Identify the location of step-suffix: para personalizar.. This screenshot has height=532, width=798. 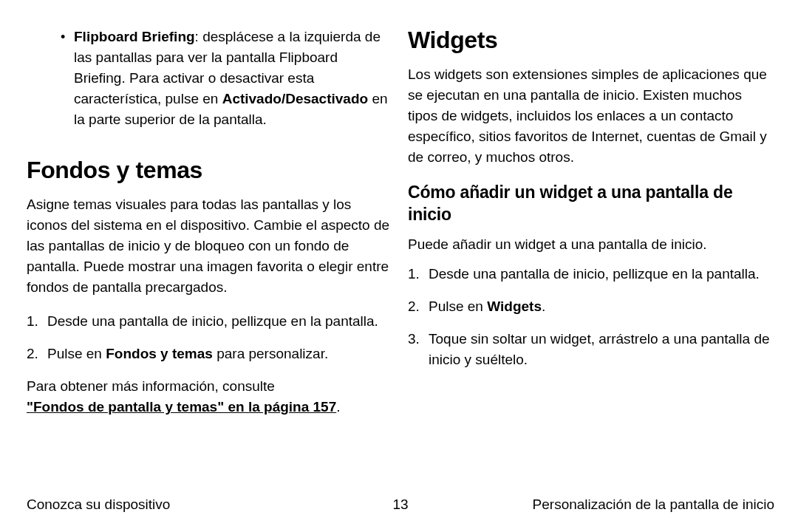
(270, 353).